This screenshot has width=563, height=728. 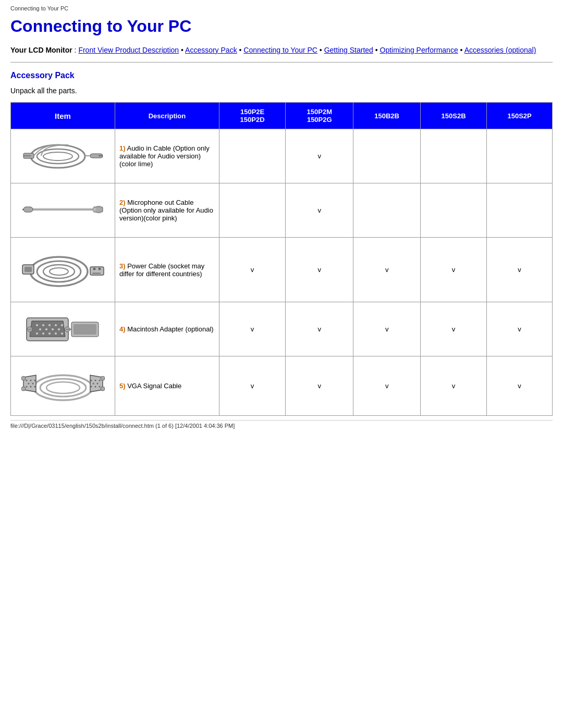 I want to click on browser-path: Connecting to Your PC, so click(x=282, y=8).